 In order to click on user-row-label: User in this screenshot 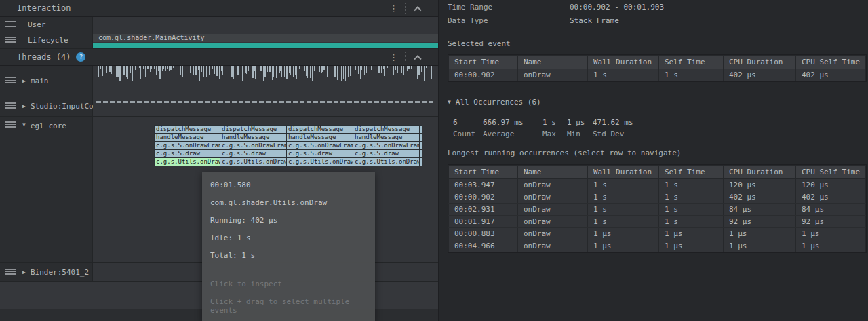, I will do `click(46, 24)`.